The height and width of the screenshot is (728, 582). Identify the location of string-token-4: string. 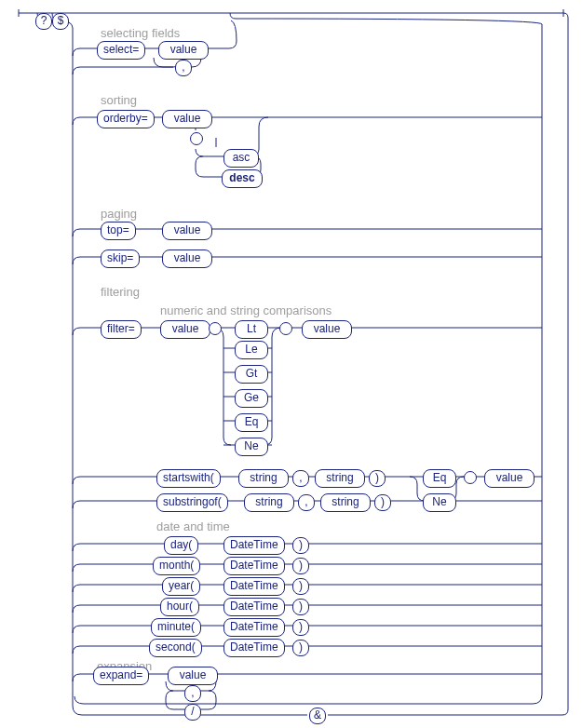
(345, 503).